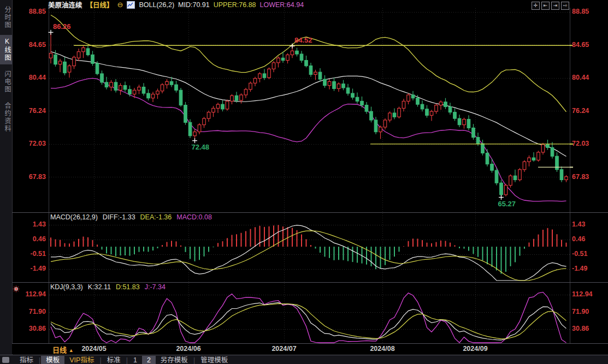 Image resolution: width=608 pixels, height=364 pixels. What do you see at coordinates (99, 287) in the screenshot?
I see `kdj-k-value: K:32.11` at bounding box center [99, 287].